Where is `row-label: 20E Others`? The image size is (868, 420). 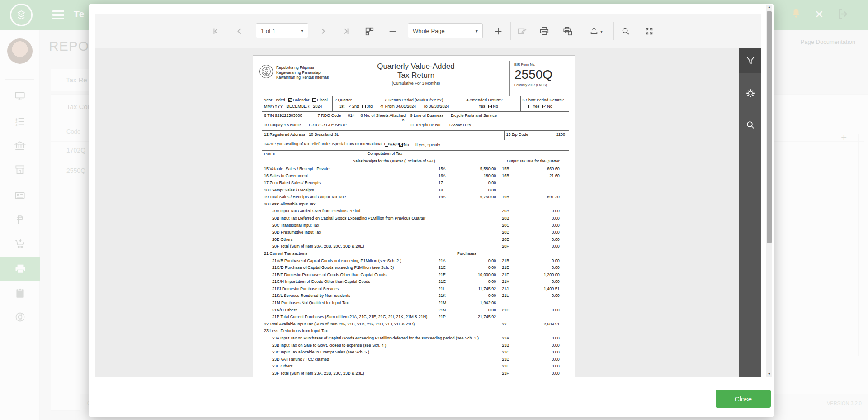 row-label: 20E Others is located at coordinates (383, 239).